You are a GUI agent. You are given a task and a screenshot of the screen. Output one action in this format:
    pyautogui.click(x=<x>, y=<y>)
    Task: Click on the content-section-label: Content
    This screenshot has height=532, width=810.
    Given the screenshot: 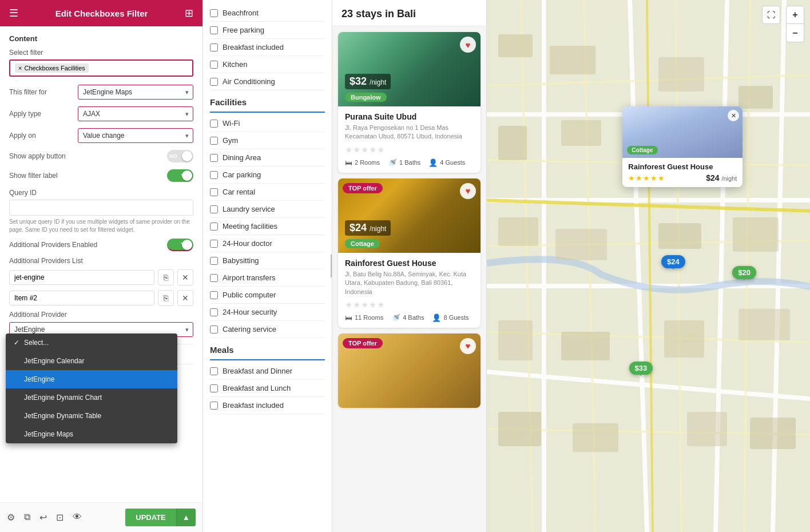 What is the action you would take?
    pyautogui.click(x=101, y=39)
    